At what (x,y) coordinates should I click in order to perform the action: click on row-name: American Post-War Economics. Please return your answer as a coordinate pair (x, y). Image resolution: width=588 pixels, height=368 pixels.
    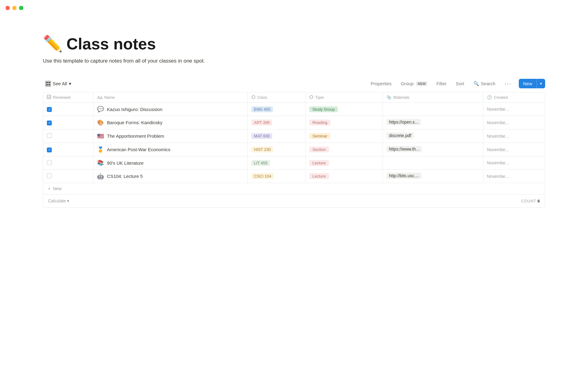
    Looking at the image, I should click on (138, 150).